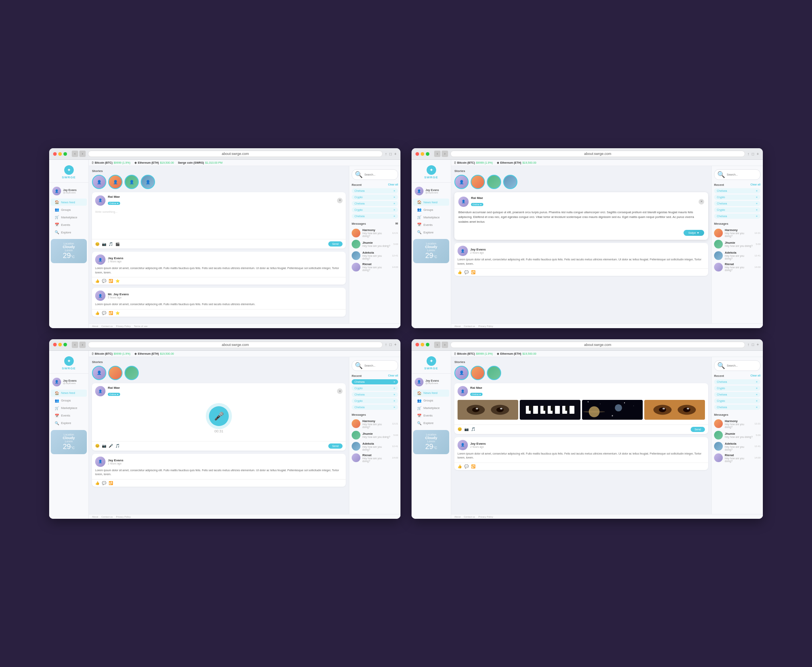 Image resolution: width=812 pixels, height=667 pixels. Describe the element at coordinates (111, 281) in the screenshot. I see `share-btn-1: 🔁` at that location.